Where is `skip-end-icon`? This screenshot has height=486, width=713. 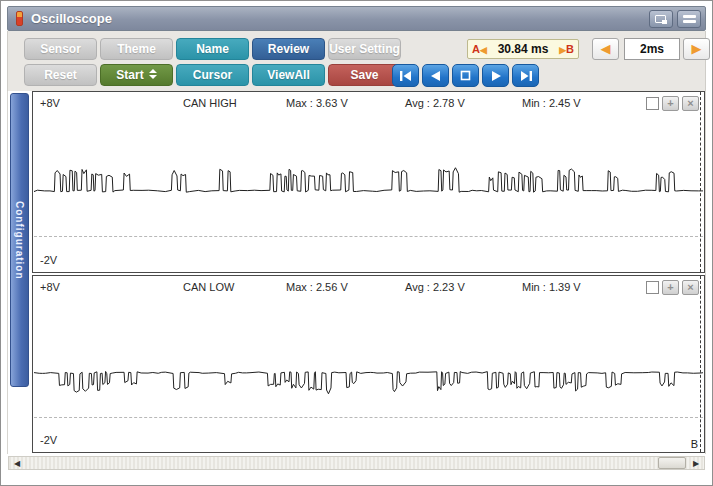
skip-end-icon is located at coordinates (526, 76).